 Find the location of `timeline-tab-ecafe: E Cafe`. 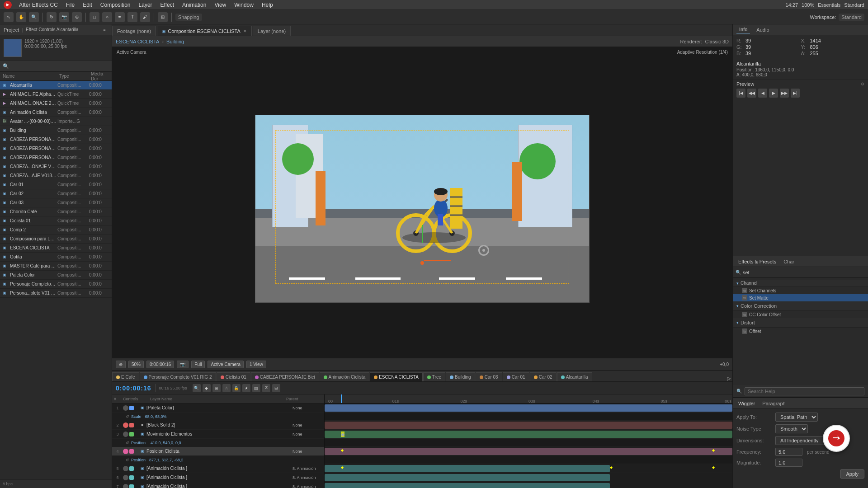

timeline-tab-ecafe: E Cafe is located at coordinates (126, 377).